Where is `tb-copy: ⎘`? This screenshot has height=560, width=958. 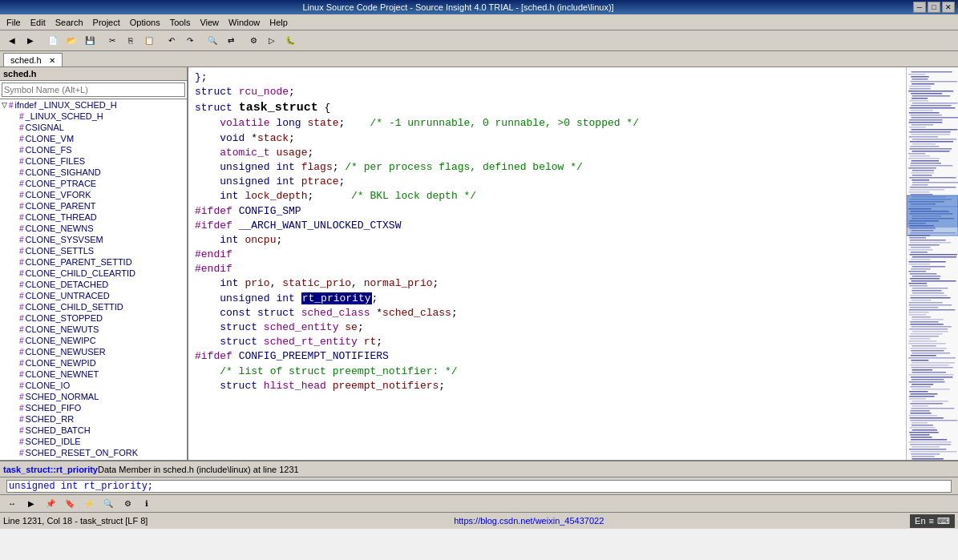 tb-copy: ⎘ is located at coordinates (131, 41).